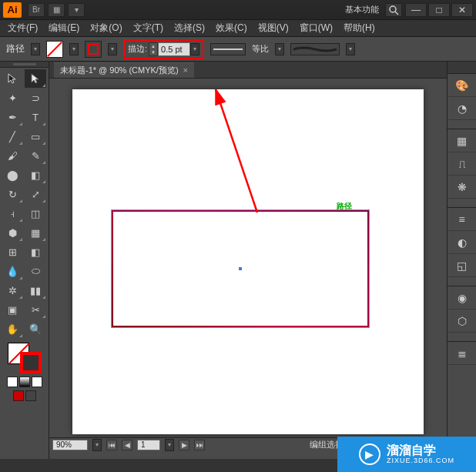  What do you see at coordinates (462, 321) in the screenshot?
I see `graphic-styles-panel-icon: ⬡` at bounding box center [462, 321].